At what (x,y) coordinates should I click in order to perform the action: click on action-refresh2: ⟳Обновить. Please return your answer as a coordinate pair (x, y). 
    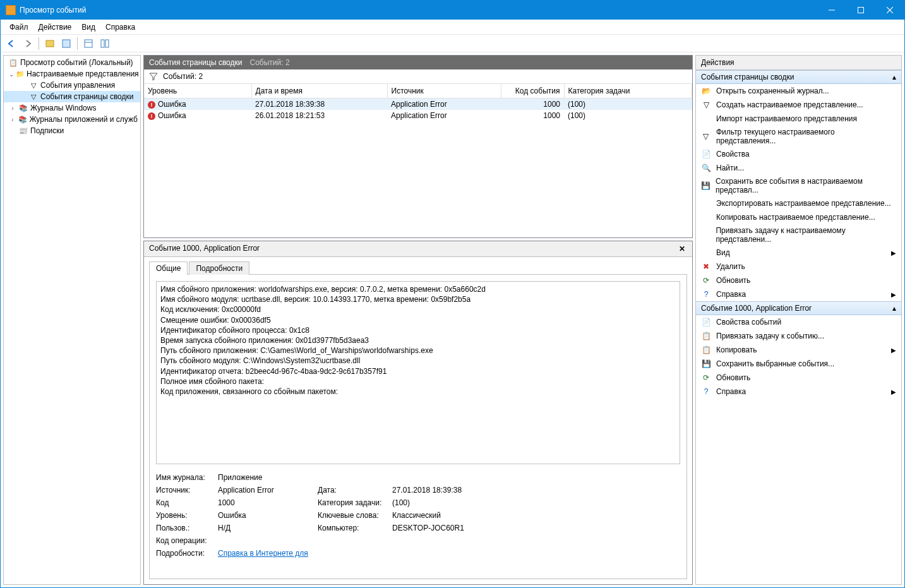
    Looking at the image, I should click on (798, 378).